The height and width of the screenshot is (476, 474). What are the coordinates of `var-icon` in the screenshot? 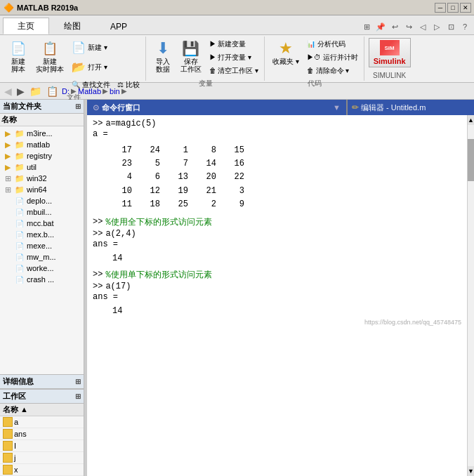 It's located at (8, 458).